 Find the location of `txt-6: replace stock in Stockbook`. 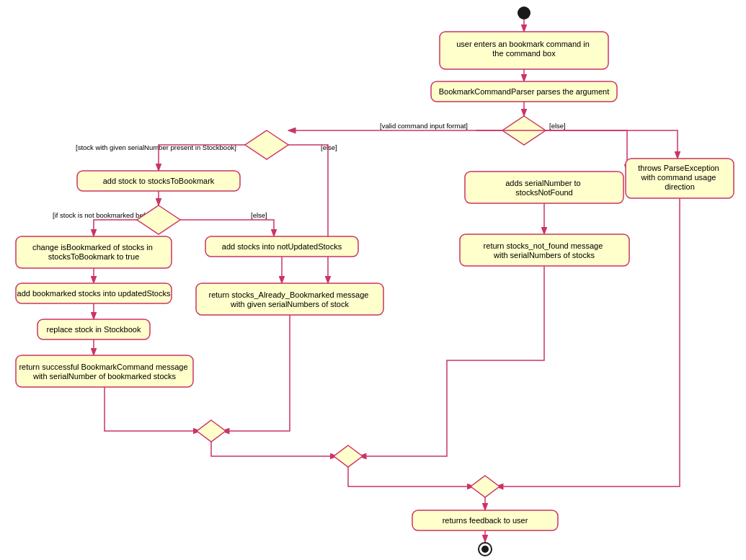

txt-6: replace stock in Stockbook is located at coordinates (94, 329).